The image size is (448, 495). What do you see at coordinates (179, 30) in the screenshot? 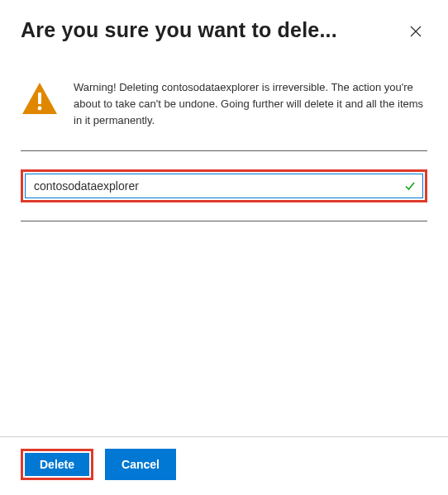
I see `dialog-title: Are you sure you want to dele...` at bounding box center [179, 30].